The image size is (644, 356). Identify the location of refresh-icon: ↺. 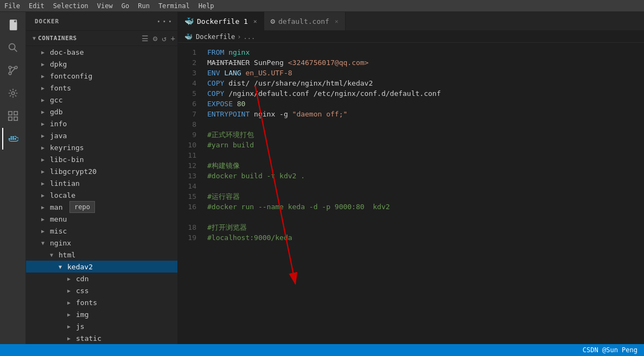
(164, 38).